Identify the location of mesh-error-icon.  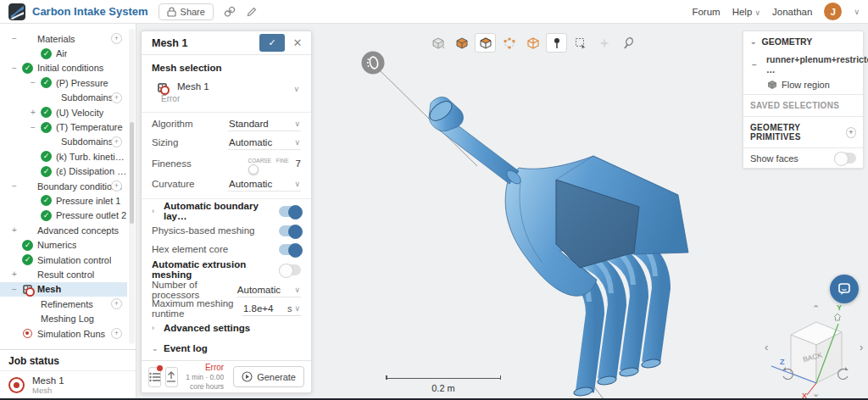
(27, 290).